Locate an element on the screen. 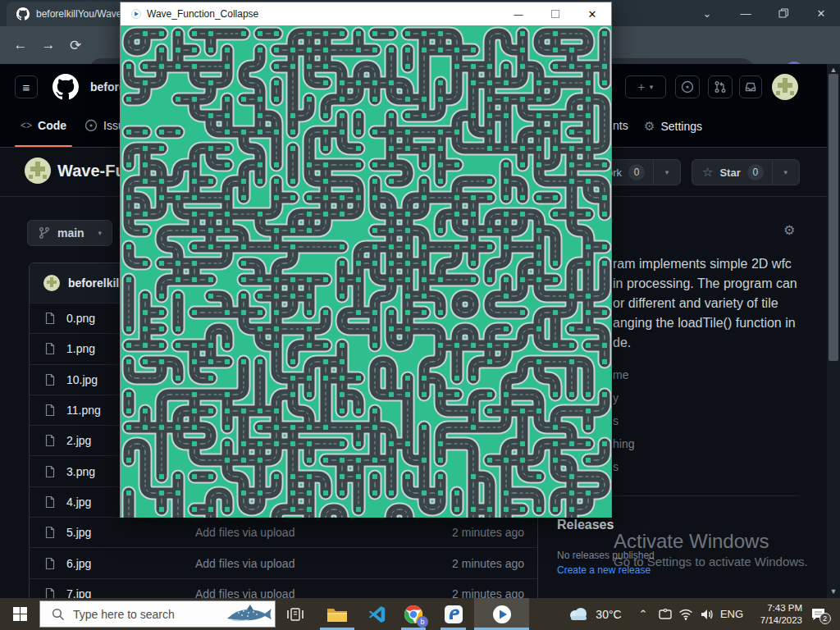  repo-avatar is located at coordinates (38, 171).